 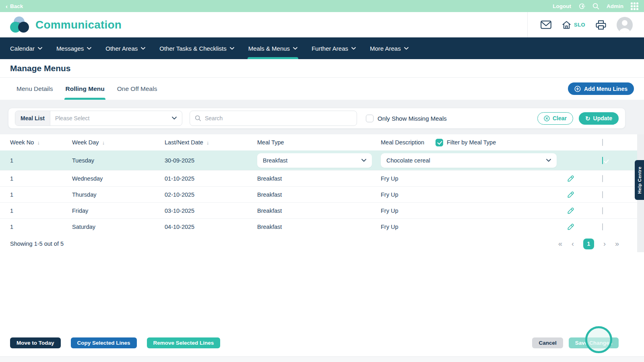 I want to click on table-header-row: Week No↓ Week Day↓ Last/Next Date↓ Meal …, so click(x=322, y=142).